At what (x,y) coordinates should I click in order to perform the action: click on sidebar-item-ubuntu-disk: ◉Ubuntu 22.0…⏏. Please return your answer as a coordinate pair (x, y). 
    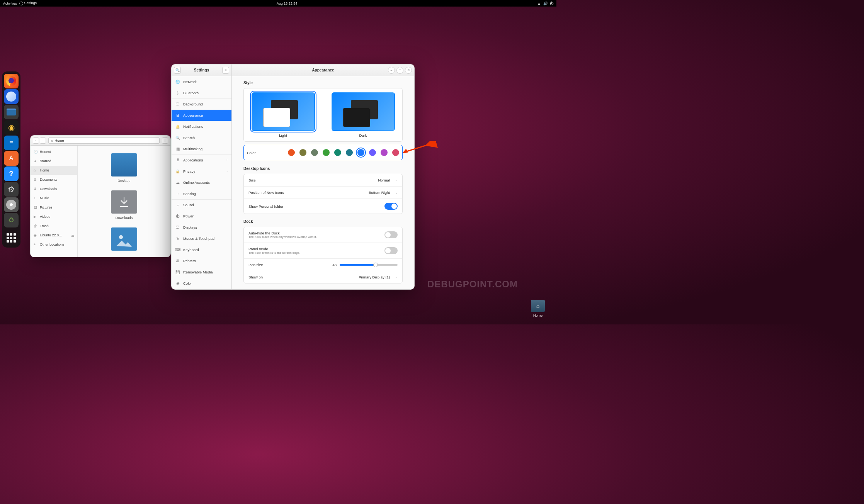
    Looking at the image, I should click on (54, 235).